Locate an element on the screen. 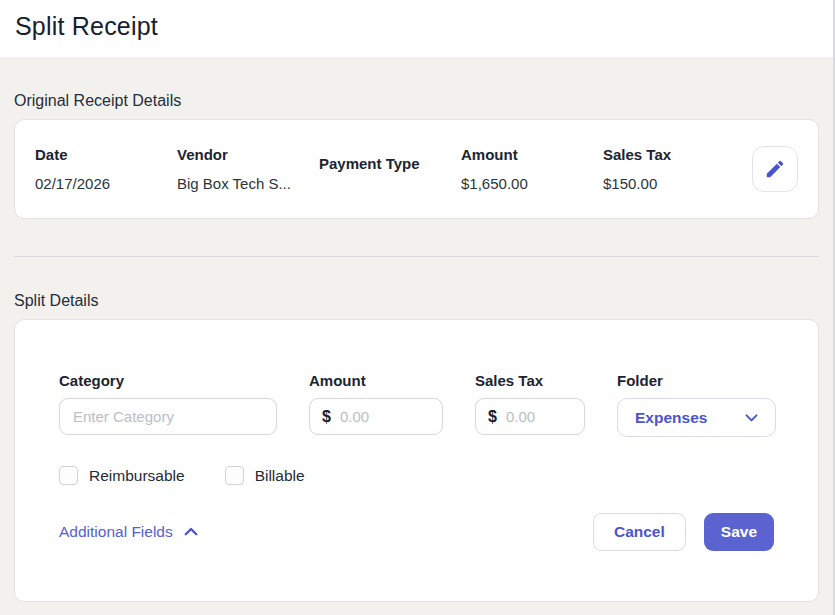  sales-tax-input-box: $ is located at coordinates (530, 416).